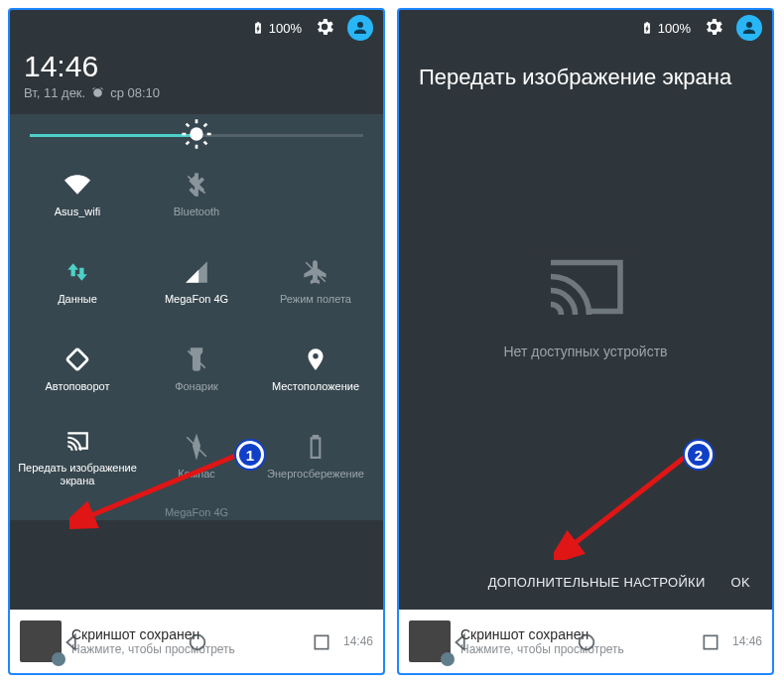  What do you see at coordinates (196, 137) in the screenshot?
I see `brightness-slider` at bounding box center [196, 137].